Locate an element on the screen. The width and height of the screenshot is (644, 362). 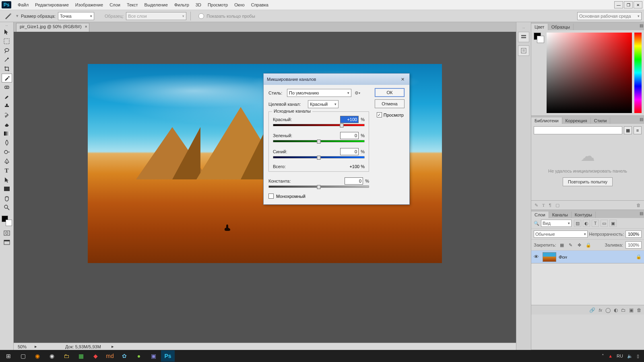
tab-paths: Контуры is located at coordinates (584, 215).